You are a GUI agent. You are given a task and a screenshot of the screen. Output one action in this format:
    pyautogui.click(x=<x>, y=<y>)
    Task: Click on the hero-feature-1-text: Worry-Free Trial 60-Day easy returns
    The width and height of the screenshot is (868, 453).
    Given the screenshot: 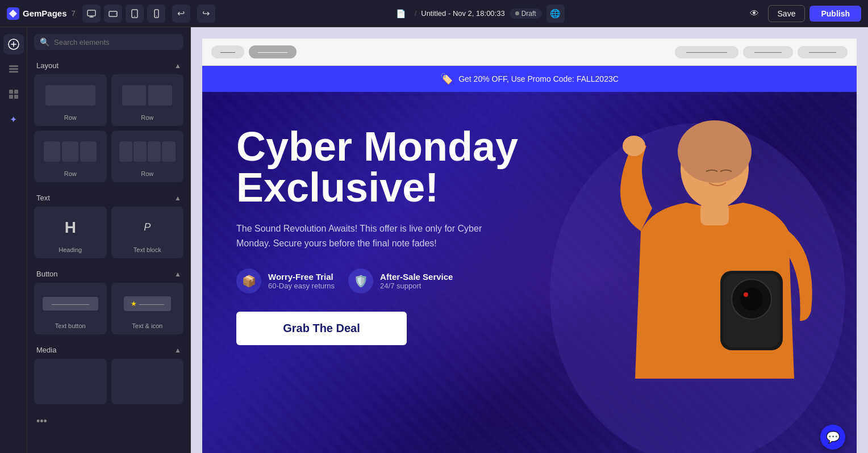 What is the action you would take?
    pyautogui.click(x=301, y=281)
    